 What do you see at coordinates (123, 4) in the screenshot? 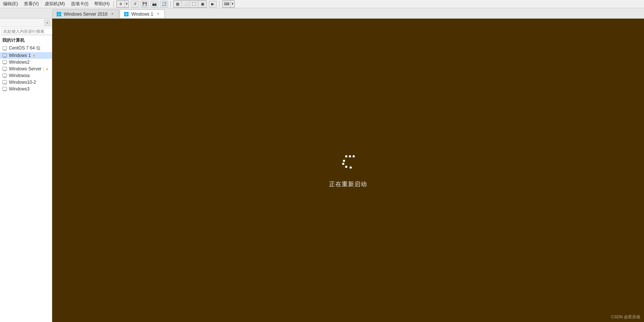
I see `power-button-group: ⏸ ▼` at bounding box center [123, 4].